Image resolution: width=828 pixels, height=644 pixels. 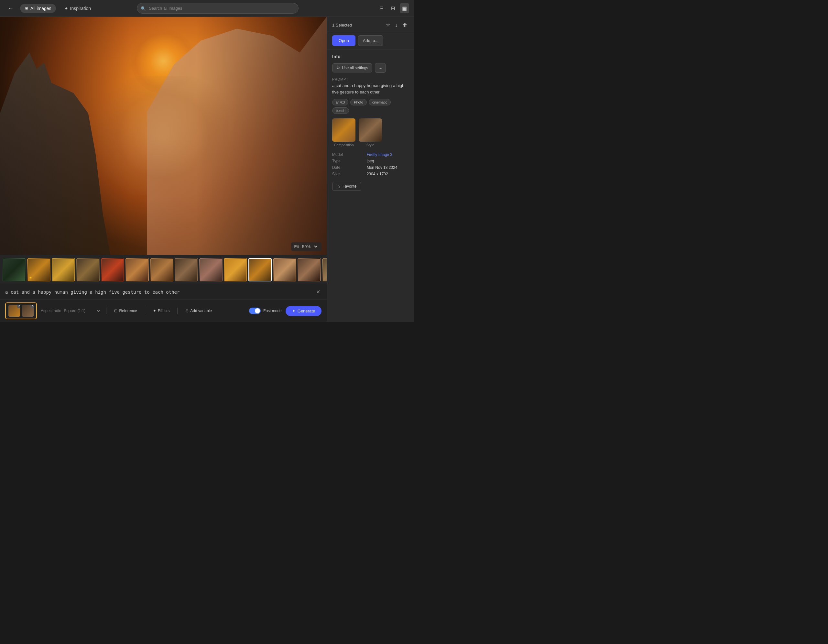 What do you see at coordinates (11, 8) in the screenshot?
I see `back-button: ←` at bounding box center [11, 8].